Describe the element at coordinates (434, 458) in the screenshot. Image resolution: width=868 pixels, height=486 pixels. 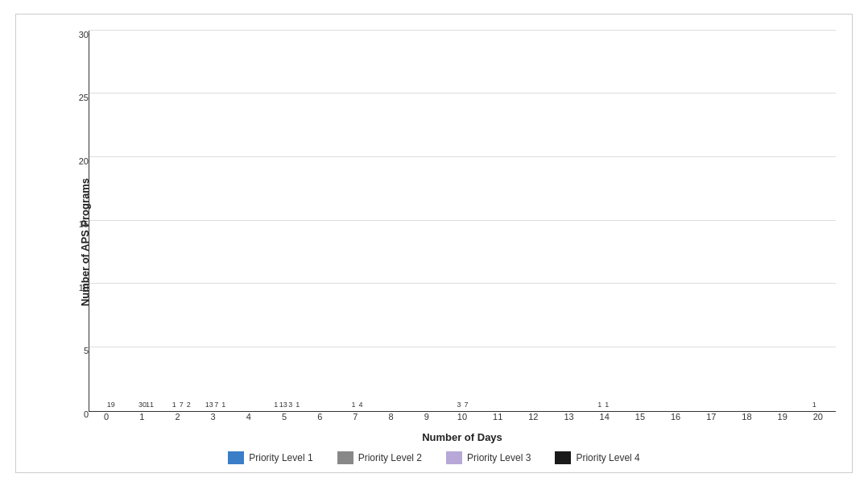
I see `legend: Priority Level 1Priority Level 2Priority…` at that location.